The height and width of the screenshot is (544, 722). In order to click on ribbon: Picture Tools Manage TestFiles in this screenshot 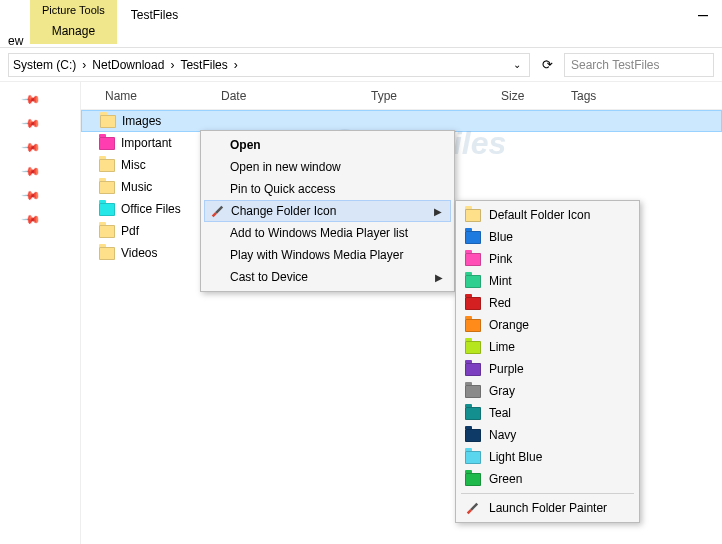, I will do `click(361, 24)`.